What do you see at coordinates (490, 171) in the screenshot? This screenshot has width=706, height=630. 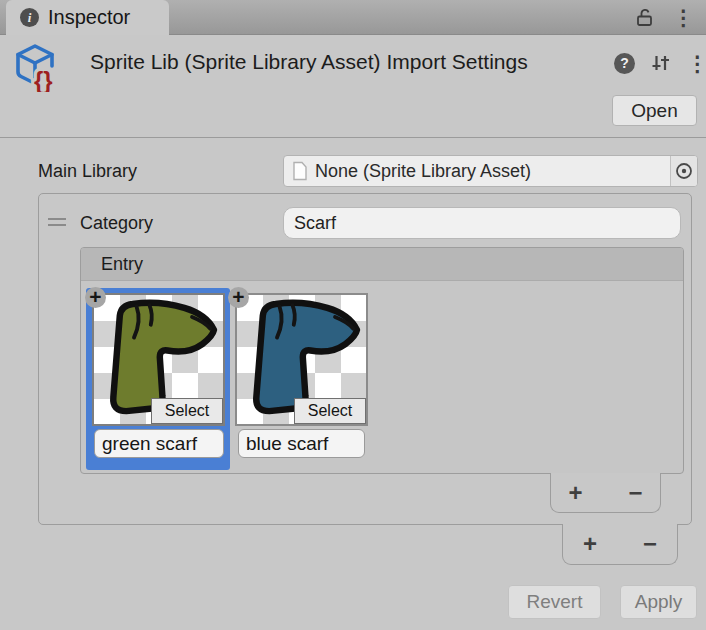 I see `main-library-object-field: None (Sprite Library Asset)` at bounding box center [490, 171].